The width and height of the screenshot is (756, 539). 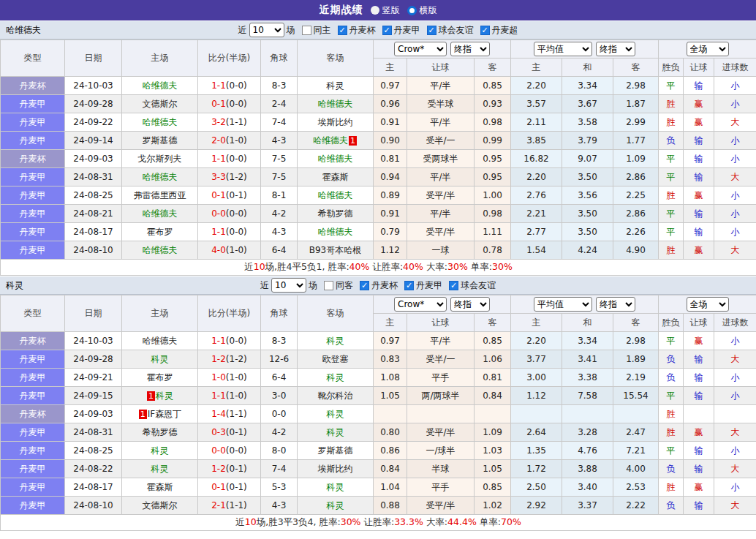 I want to click on odds-handicap-cell: 平/半, so click(x=441, y=86).